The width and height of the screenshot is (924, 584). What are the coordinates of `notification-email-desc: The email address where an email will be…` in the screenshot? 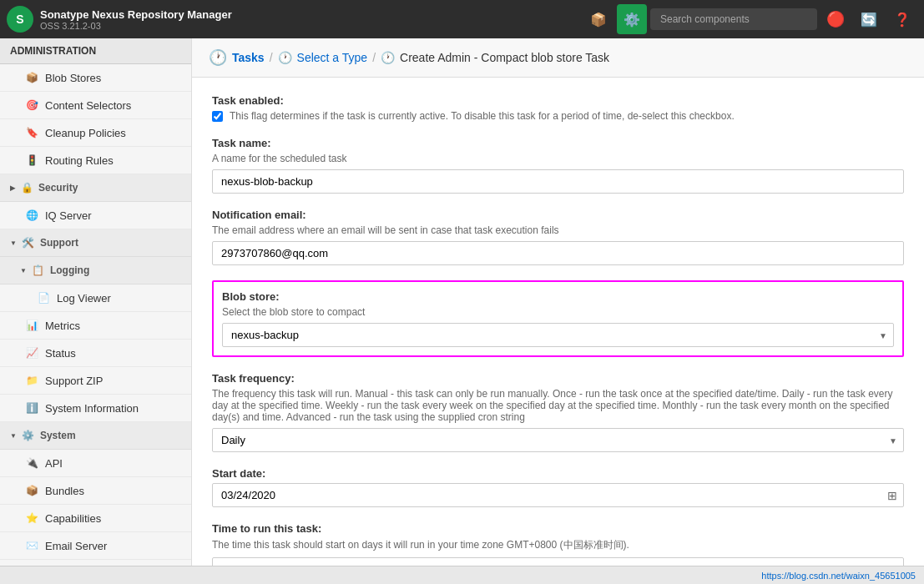 It's located at (558, 230).